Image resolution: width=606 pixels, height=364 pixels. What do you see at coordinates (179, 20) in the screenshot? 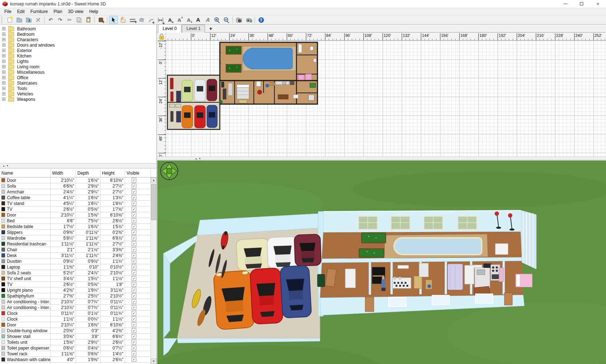
I see `increase-text-size-button: A` at bounding box center [179, 20].